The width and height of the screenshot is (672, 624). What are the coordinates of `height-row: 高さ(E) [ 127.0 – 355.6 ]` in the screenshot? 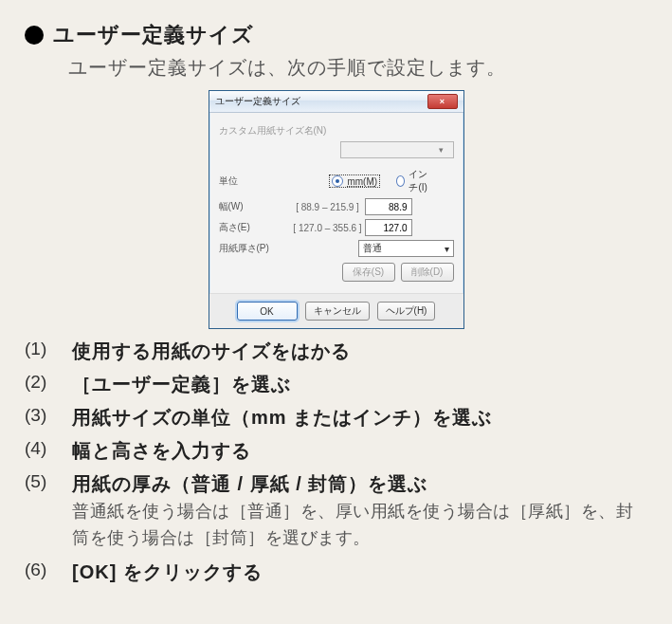 It's located at (336, 228).